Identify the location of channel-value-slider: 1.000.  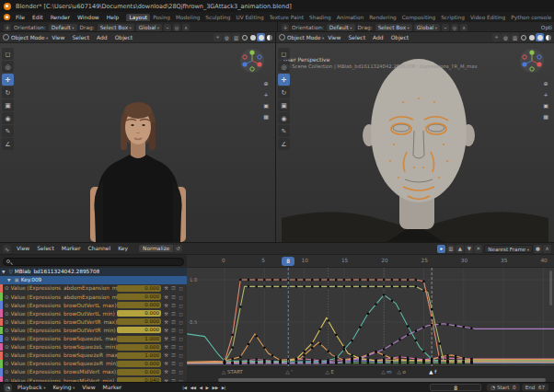
(139, 339).